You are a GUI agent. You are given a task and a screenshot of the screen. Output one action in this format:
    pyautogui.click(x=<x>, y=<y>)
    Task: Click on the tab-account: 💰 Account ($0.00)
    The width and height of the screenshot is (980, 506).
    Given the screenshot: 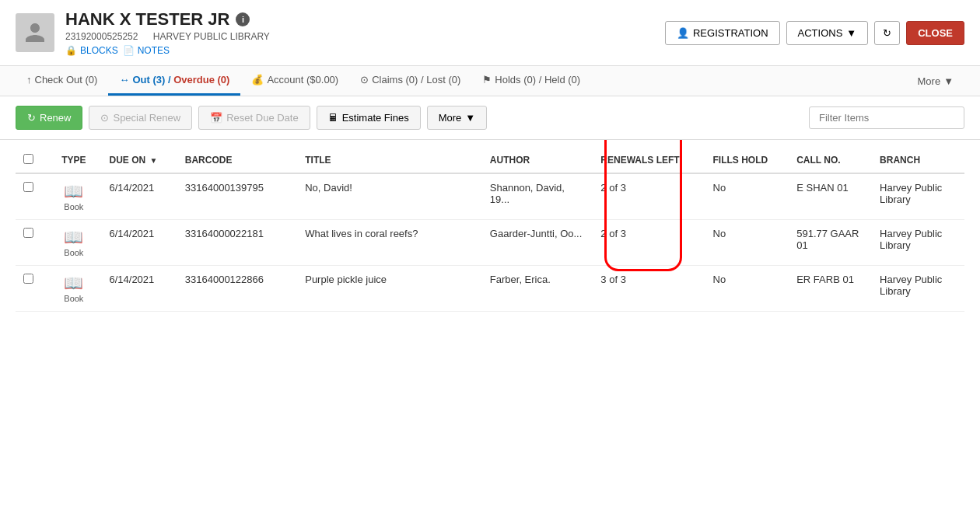 What is the action you would take?
    pyautogui.click(x=295, y=81)
    